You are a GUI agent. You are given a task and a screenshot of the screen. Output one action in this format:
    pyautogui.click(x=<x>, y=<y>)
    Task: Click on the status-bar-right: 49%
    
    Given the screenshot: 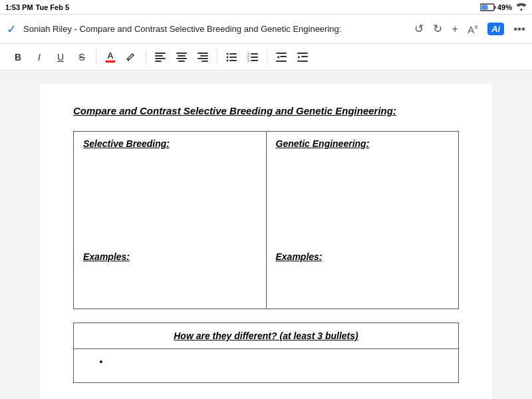 What is the action you would take?
    pyautogui.click(x=503, y=7)
    